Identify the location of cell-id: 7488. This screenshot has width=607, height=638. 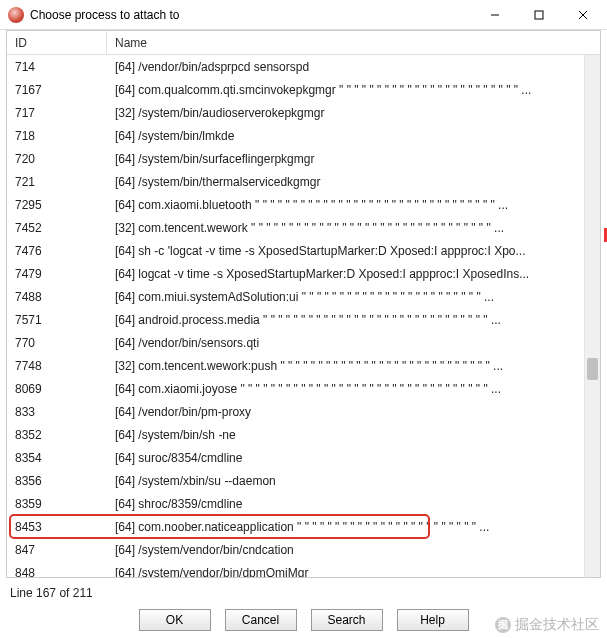
(57, 297).